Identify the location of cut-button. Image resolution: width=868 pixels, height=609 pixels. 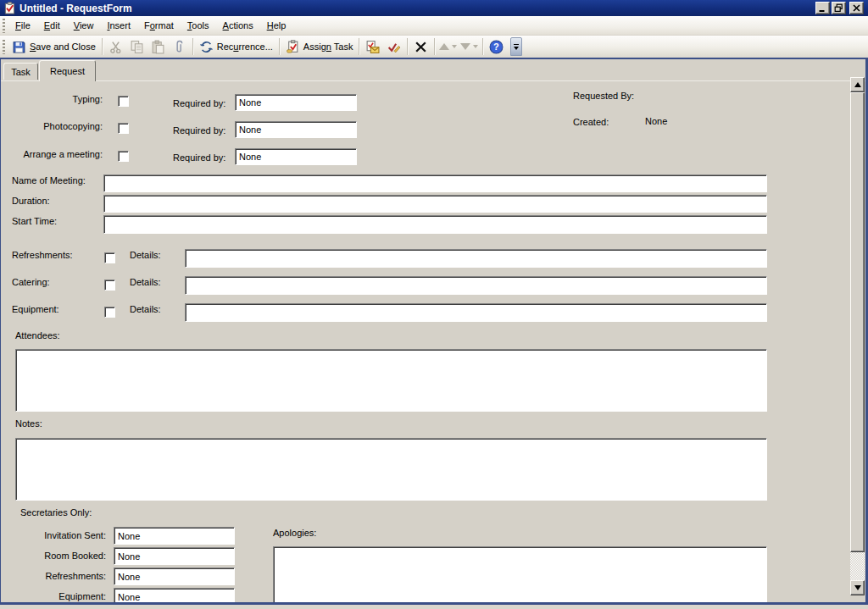
(115, 47).